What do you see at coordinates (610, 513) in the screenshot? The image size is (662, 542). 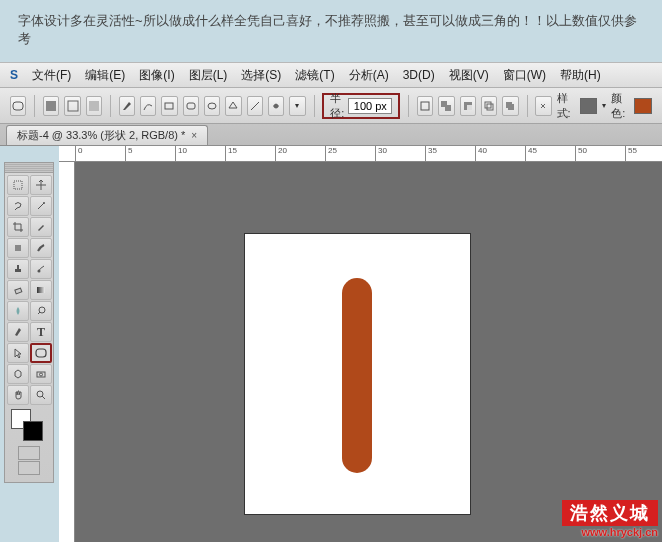 I see `watermark-title: 浩然义城` at bounding box center [610, 513].